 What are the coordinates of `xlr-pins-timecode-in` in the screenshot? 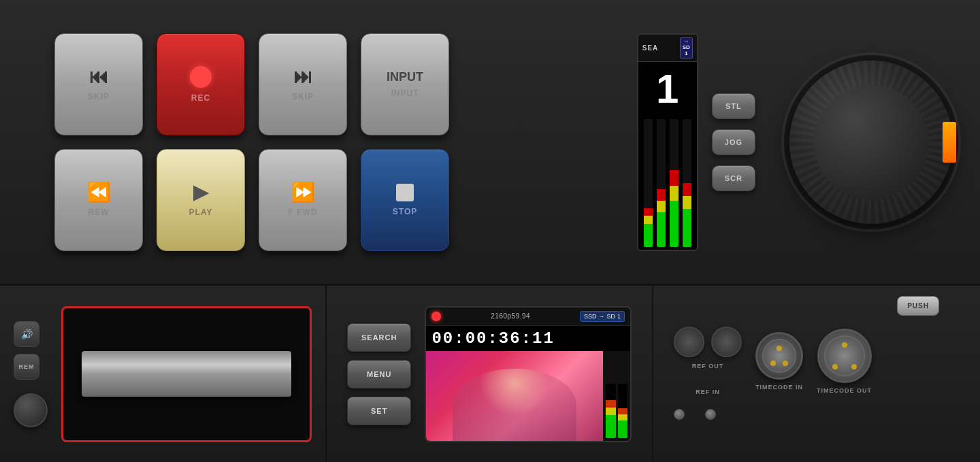 It's located at (779, 356).